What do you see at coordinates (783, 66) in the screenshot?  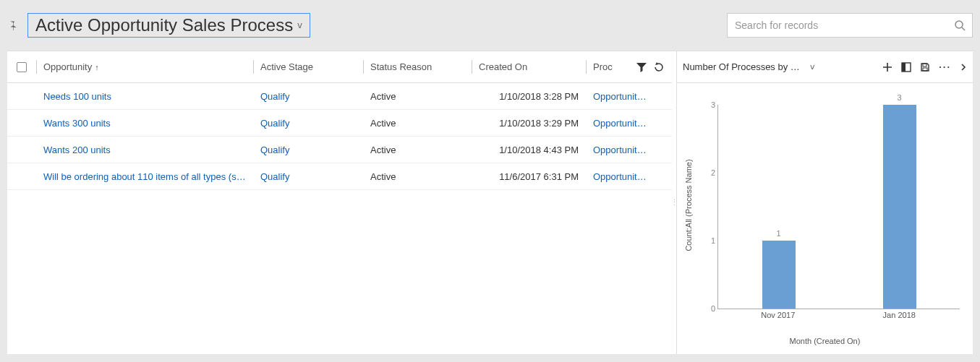 I see `chart-selector: Number Of Processes by El... ⅴ` at bounding box center [783, 66].